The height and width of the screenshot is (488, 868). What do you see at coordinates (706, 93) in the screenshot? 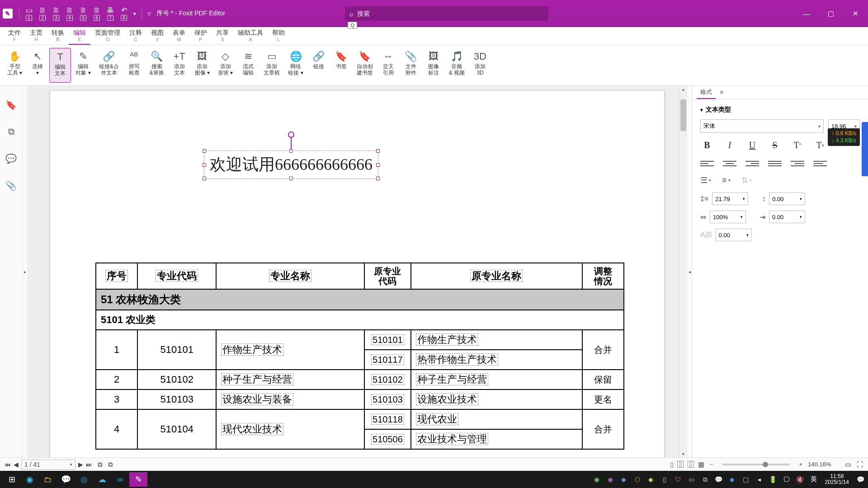
I see `format-tab: 格式` at bounding box center [706, 93].